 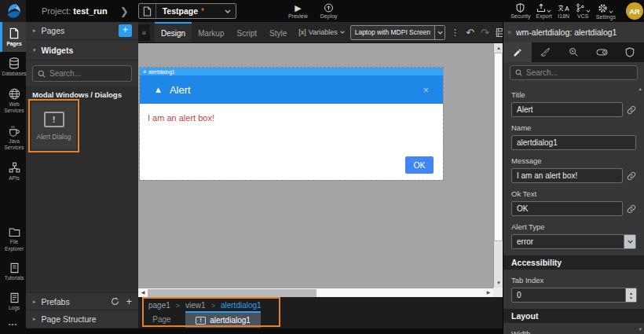 I want to click on tab-page: Page, so click(x=162, y=319).